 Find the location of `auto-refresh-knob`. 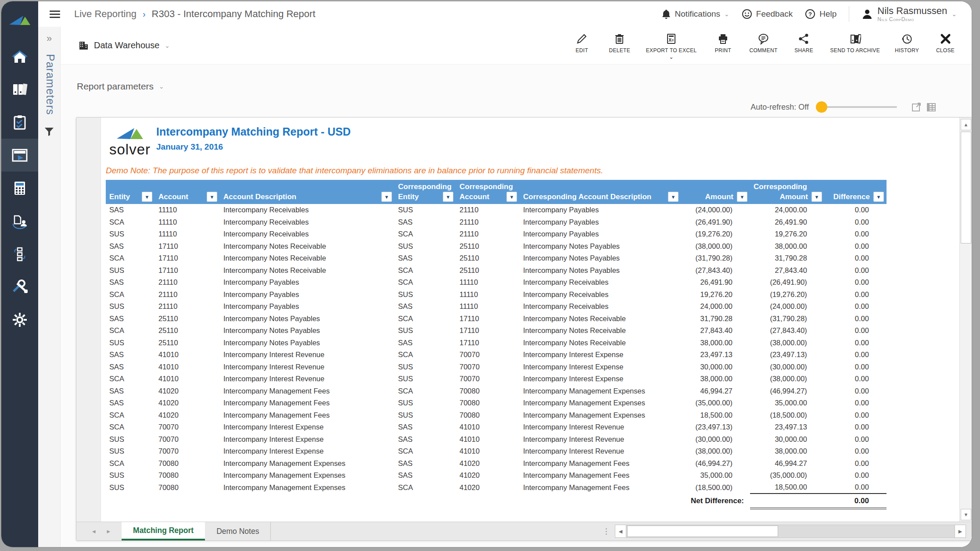

auto-refresh-knob is located at coordinates (822, 107).